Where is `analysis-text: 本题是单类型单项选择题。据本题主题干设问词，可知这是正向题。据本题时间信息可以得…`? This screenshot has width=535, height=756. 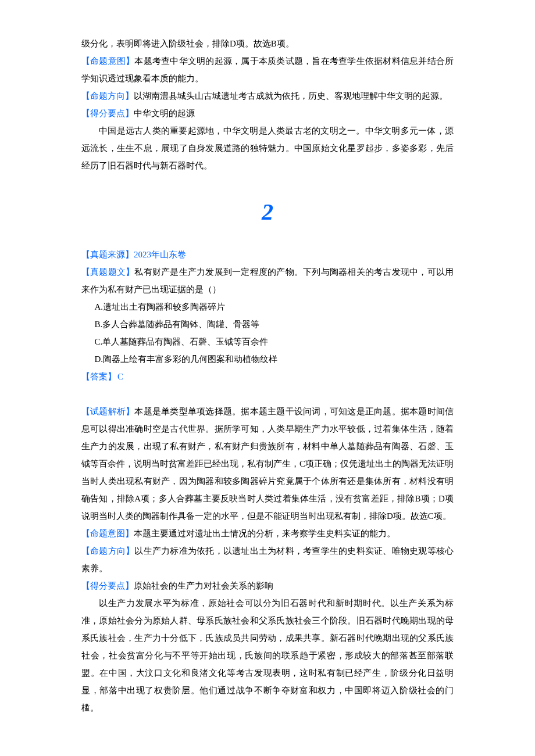
analysis-text: 本题是单类型单项选择题。据本题主题干设问词，可知这是正向题。据本题时间信息可以得… is located at coordinates (268, 464).